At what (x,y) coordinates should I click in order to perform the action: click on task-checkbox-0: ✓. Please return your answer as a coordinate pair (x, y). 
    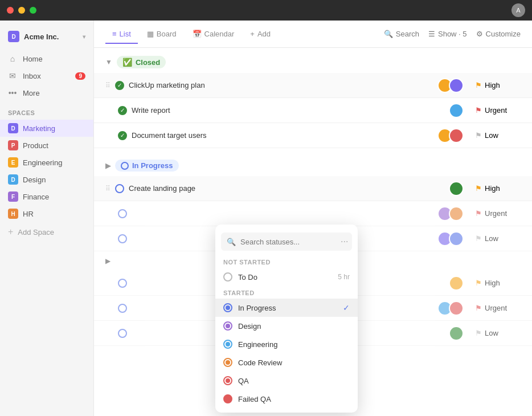
    Looking at the image, I should click on (120, 85).